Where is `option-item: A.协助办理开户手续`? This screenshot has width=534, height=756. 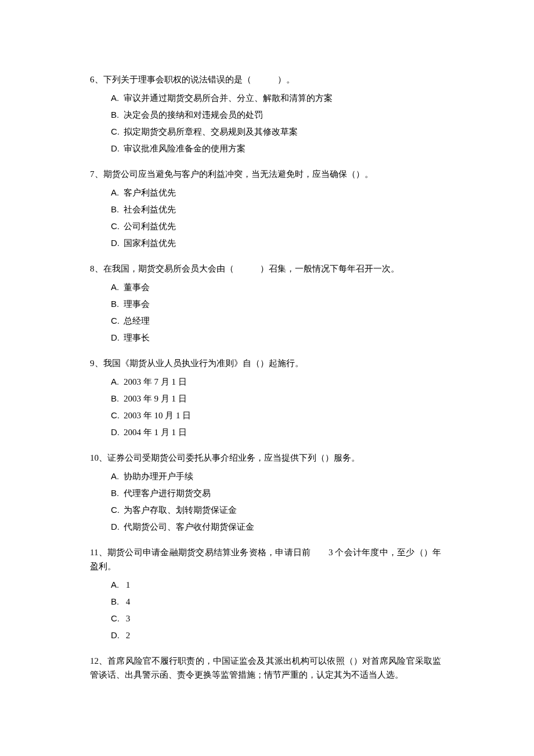
option-item: A.协助办理开户手续 is located at coordinates (276, 476).